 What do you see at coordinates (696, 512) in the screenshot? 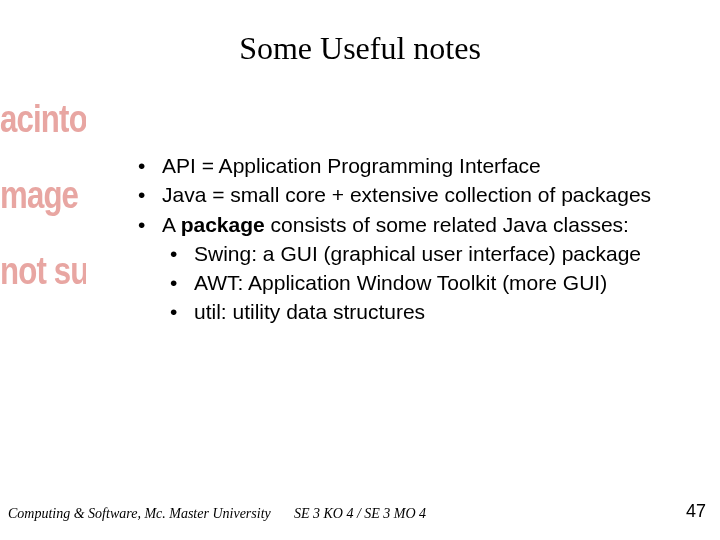
I see `page-number: 47` at bounding box center [696, 512].